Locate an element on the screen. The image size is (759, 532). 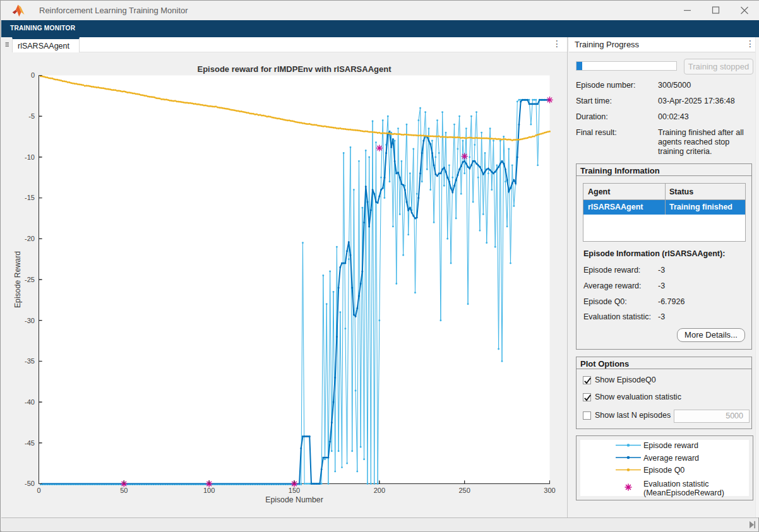
svg-text: 100 is located at coordinates (209, 490).